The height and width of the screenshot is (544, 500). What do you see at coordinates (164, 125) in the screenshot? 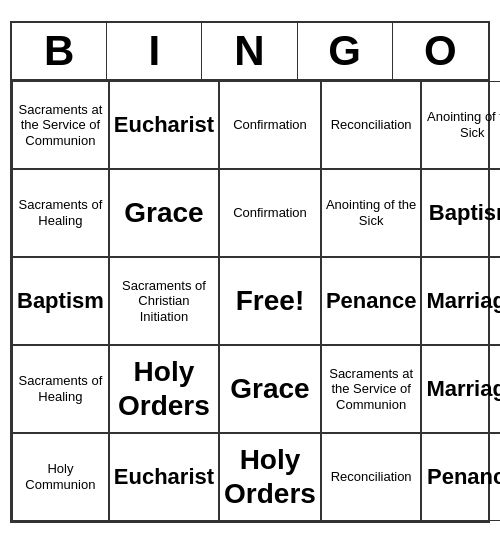
I see `bingo-cell-r0-c1: Eucharist` at bounding box center [164, 125].